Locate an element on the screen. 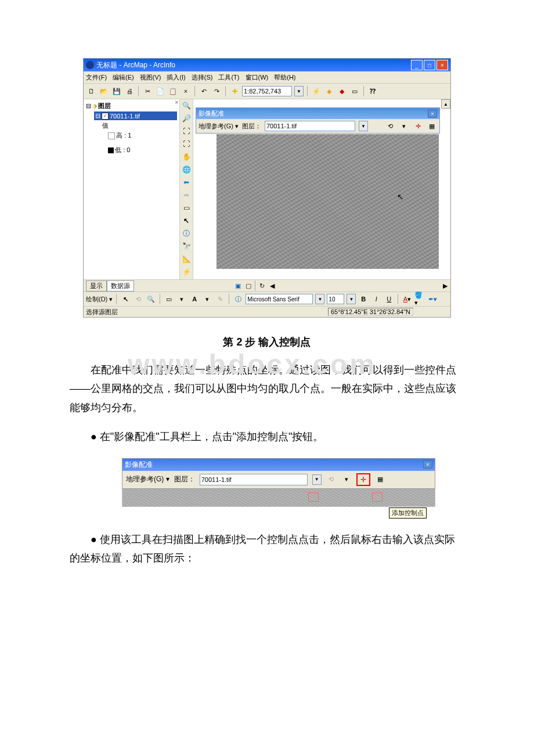  zoom-out-icon: 🔎 is located at coordinates (186, 118).